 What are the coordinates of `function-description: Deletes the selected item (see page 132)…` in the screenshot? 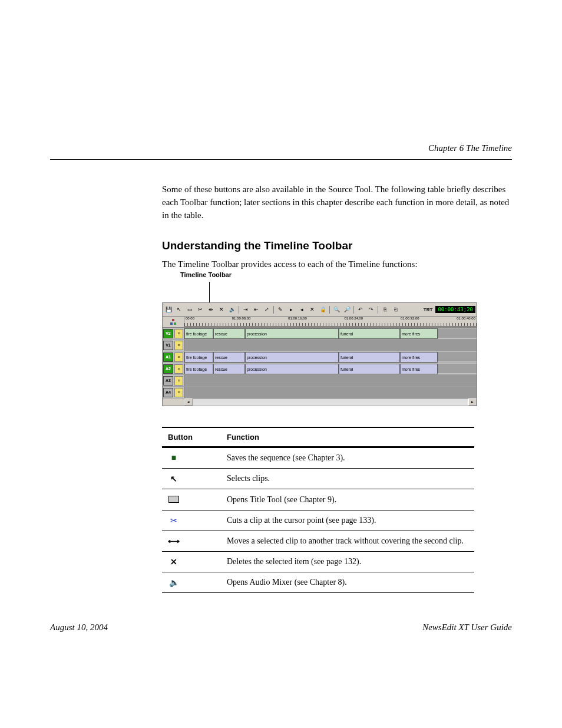 It's located at (348, 562).